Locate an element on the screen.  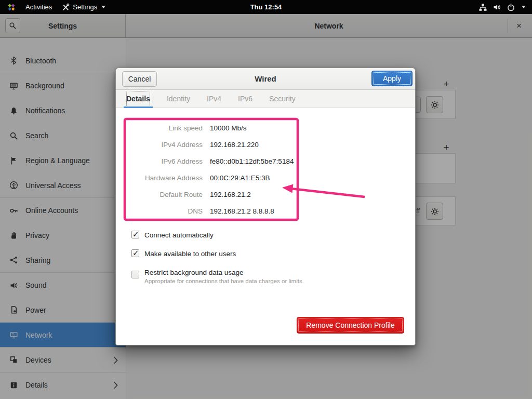
tab-ipv4: IPv4 is located at coordinates (214, 99).